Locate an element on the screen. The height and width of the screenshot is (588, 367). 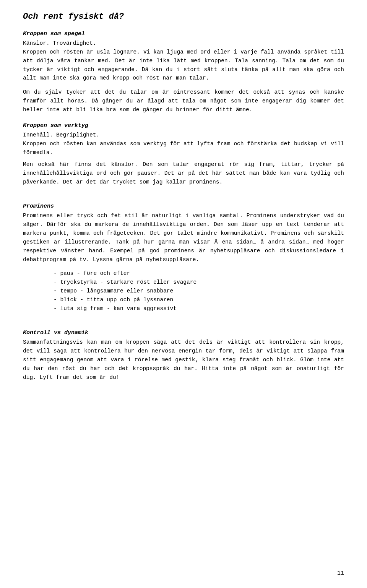
main-title: Och rent fysiskt då? is located at coordinates (184, 17).